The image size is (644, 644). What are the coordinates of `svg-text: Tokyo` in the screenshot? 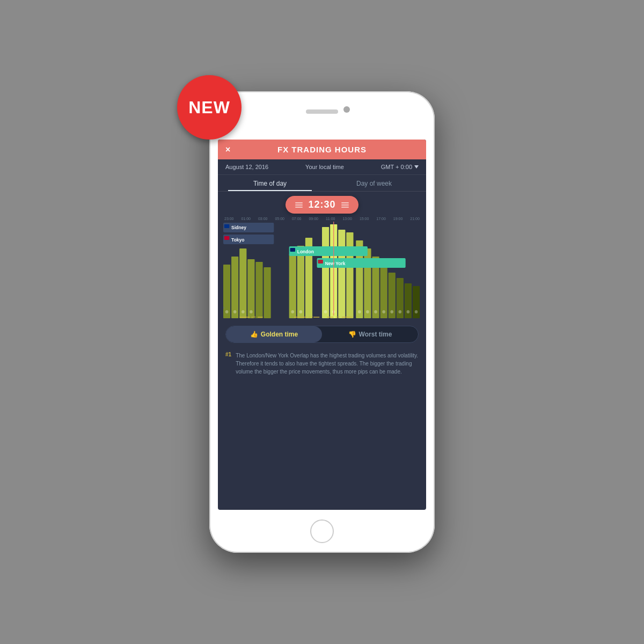 It's located at (238, 240).